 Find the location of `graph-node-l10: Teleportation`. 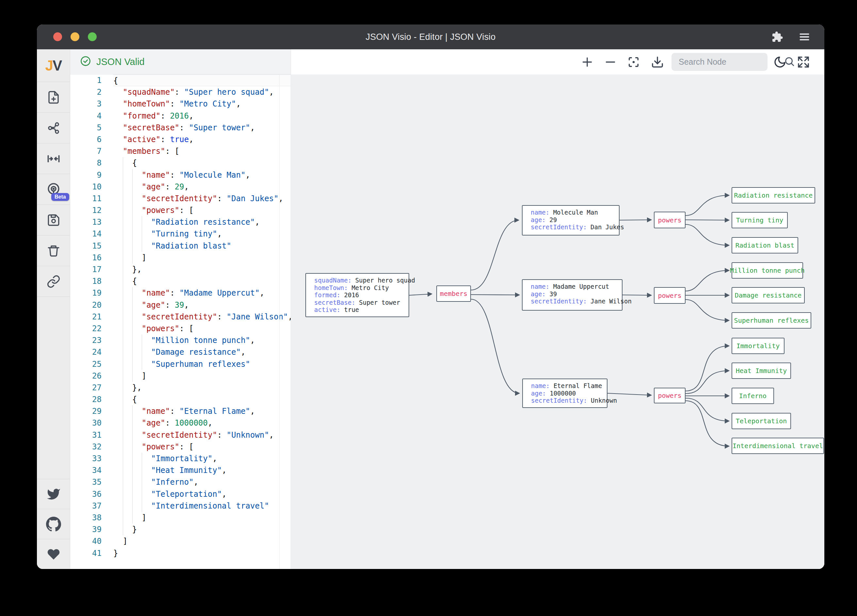

graph-node-l10: Teleportation is located at coordinates (761, 421).